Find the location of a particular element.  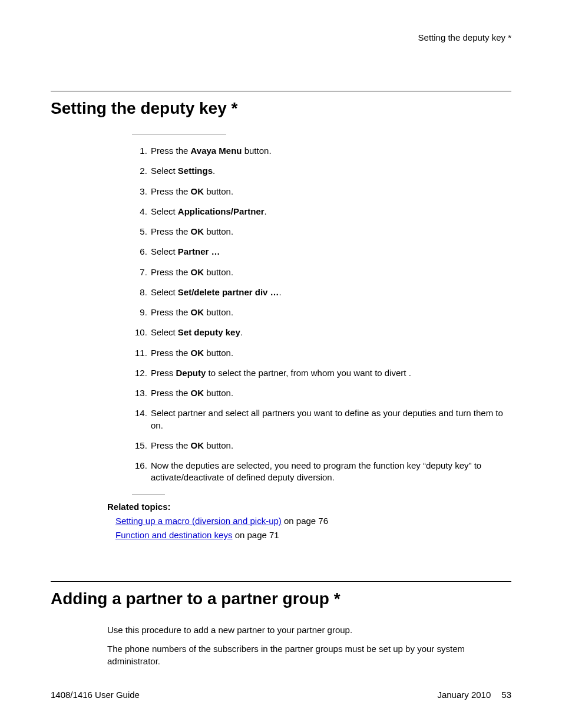

step-bold-term: Set deputy key is located at coordinates (209, 332).